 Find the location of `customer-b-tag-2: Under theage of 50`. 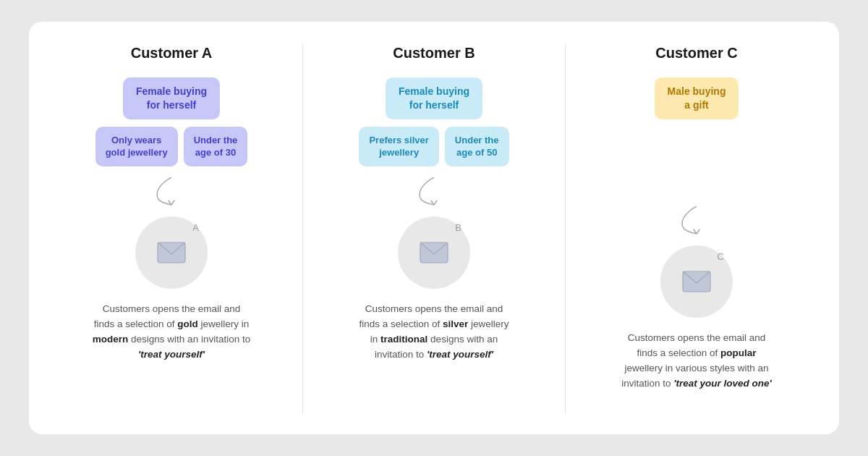

customer-b-tag-2: Under theage of 50 is located at coordinates (477, 146).